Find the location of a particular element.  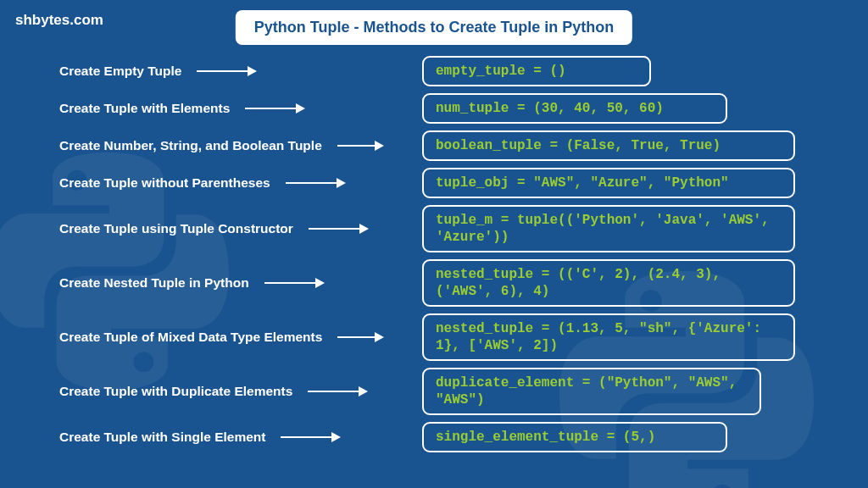

site-watermark: shbytes.com is located at coordinates (59, 20).